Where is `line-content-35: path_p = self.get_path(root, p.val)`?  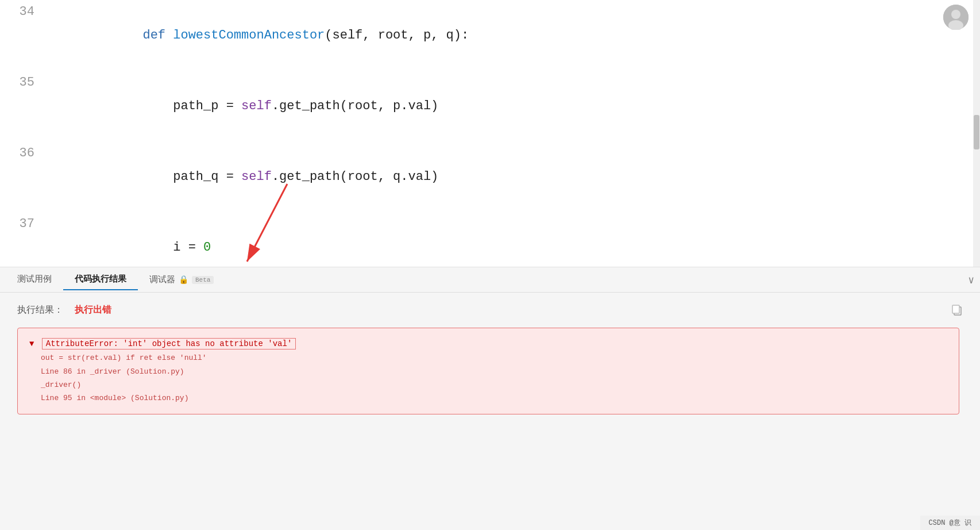 line-content-35: path_p = self.get_path(root, p.val) is located at coordinates (513, 106).